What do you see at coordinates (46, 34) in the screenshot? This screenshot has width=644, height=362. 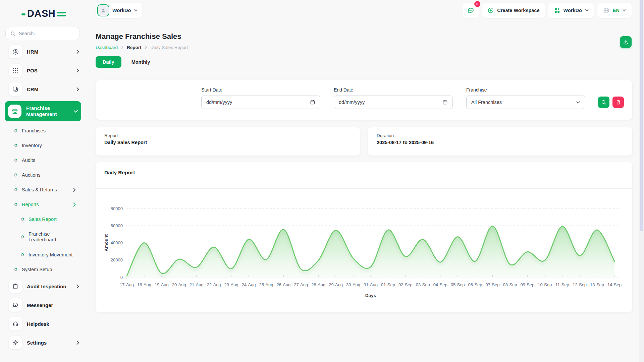 I see `search-input` at bounding box center [46, 34].